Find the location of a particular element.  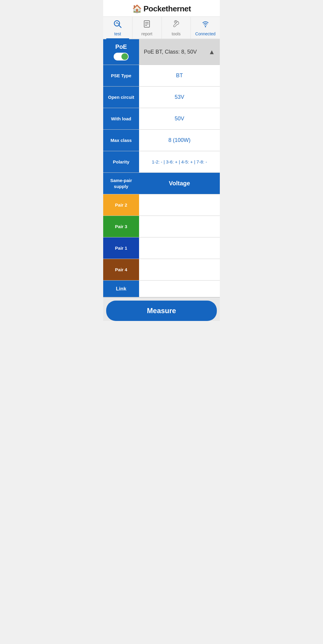

same-pair-supply-label: Same-pair supply is located at coordinates (121, 183).